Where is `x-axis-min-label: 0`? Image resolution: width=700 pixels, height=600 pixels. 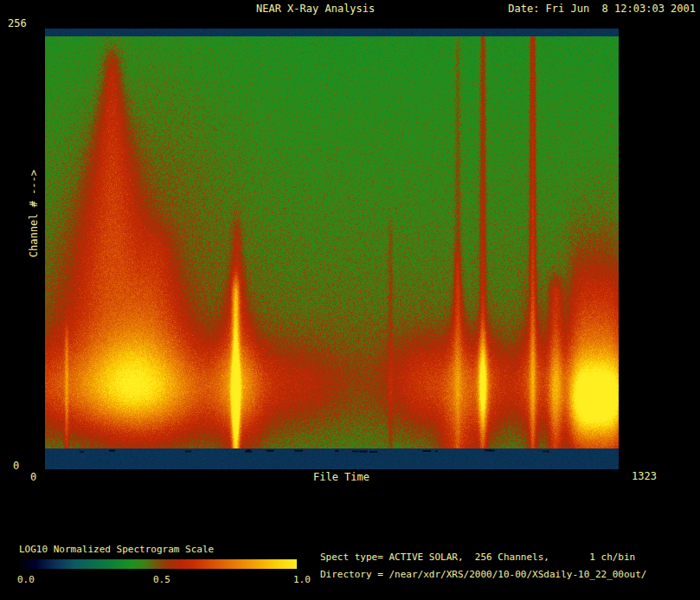
x-axis-min-label: 0 is located at coordinates (33, 478).